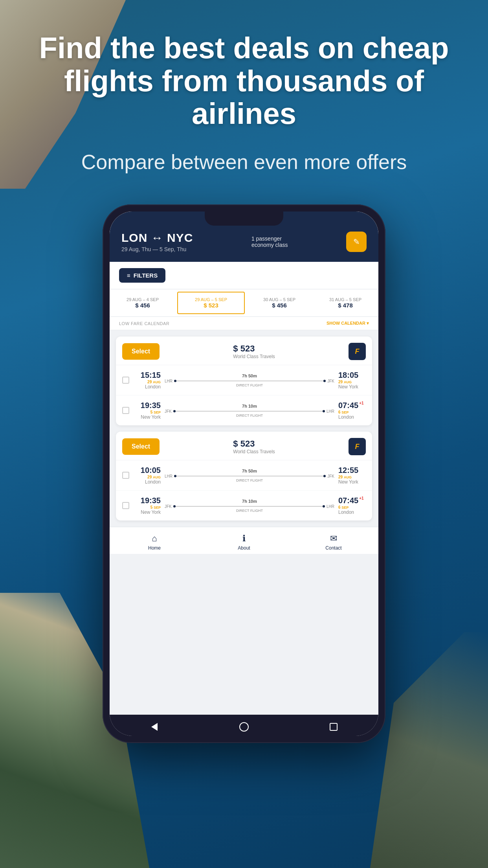 The width and height of the screenshot is (488, 868). I want to click on leg-route-0-1: 7h 10m JFK LHR DIRECT FLIGHT, so click(250, 410).